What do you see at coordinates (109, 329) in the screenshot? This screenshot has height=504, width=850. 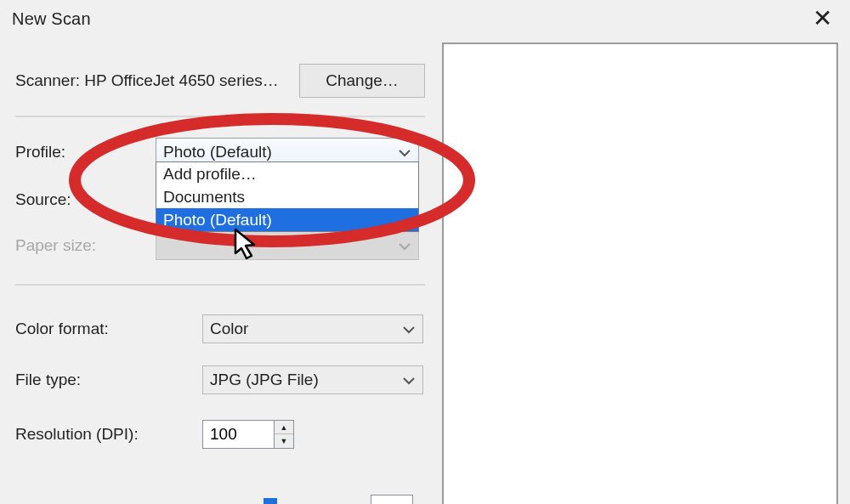 I see `color-format-label: Color format:` at bounding box center [109, 329].